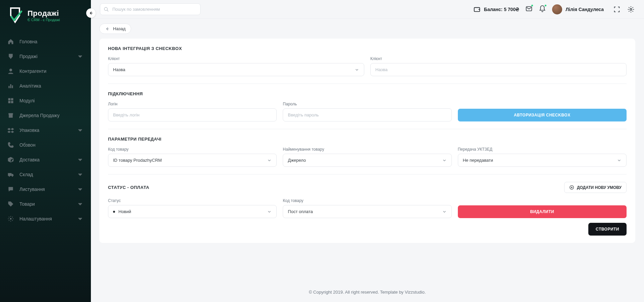 This screenshot has width=644, height=302. Describe the element at coordinates (193, 211) in the screenshot. I see `status-select: Новий` at that location.